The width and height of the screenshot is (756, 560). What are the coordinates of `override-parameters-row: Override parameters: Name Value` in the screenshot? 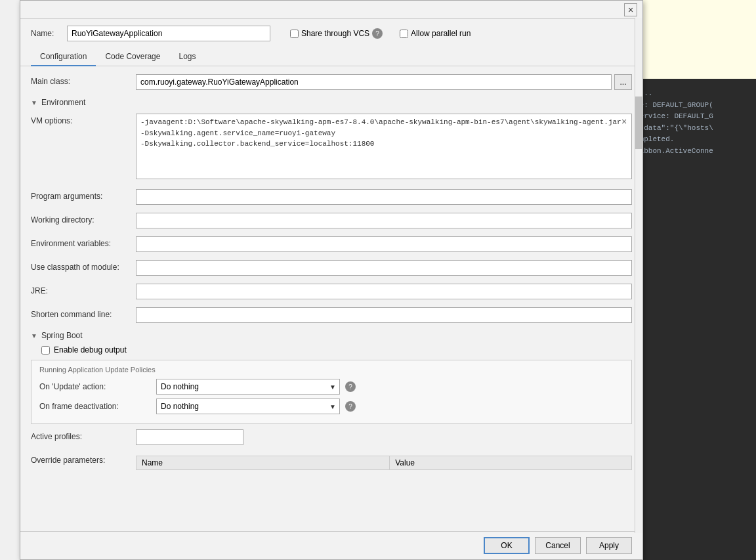 It's located at (331, 462).